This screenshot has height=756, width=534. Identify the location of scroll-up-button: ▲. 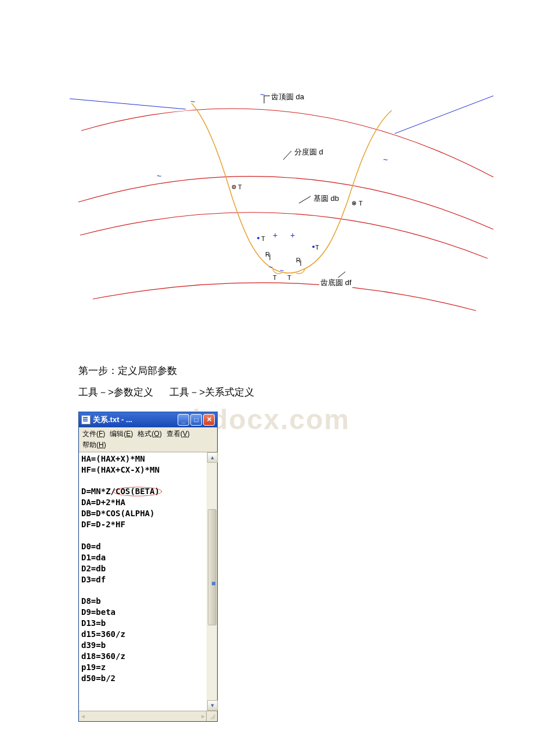
(212, 458).